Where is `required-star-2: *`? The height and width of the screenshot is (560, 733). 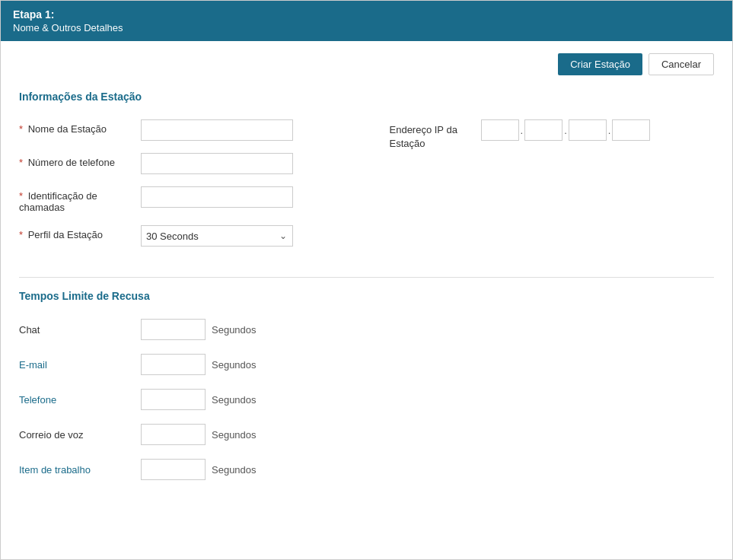
required-star-2: * is located at coordinates (21, 163).